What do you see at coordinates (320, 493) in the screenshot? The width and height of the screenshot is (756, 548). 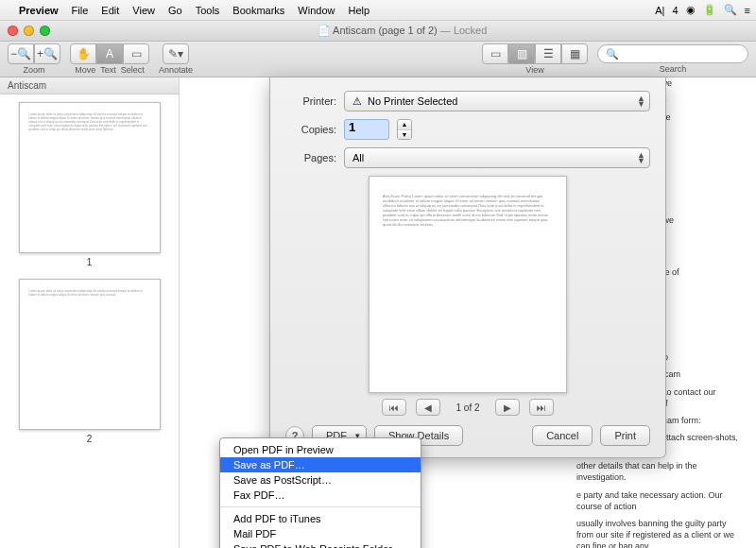 I see `pdf-menu: Open PDF in Preview Save as PDF… Save as…` at bounding box center [320, 493].